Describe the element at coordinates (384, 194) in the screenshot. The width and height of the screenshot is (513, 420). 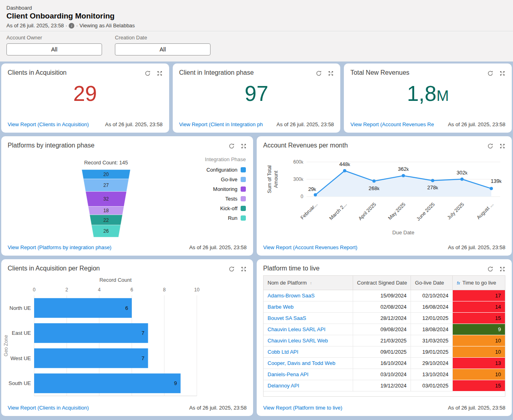
I see `revenue-line-chart: 0300k600kSum of TotalAmount29k448k268k36…` at that location.